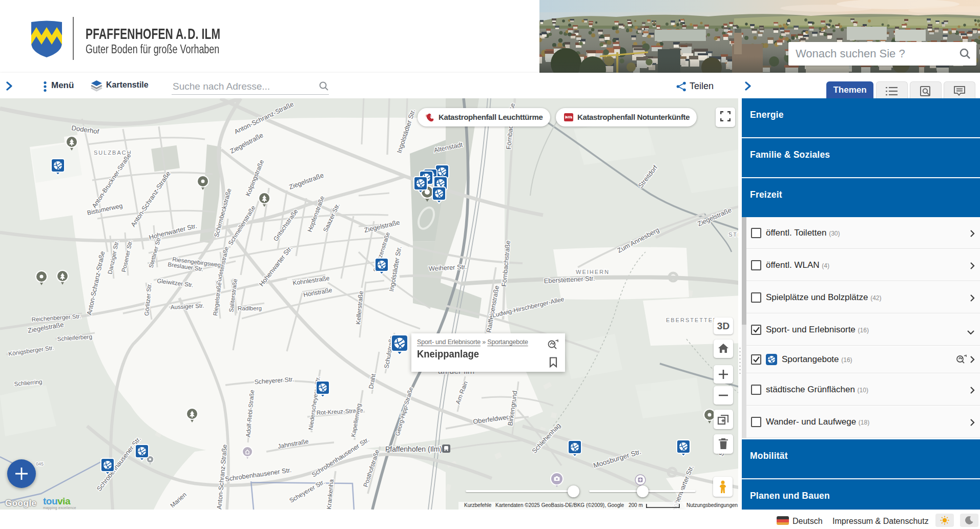  What do you see at coordinates (250, 308) in the screenshot?
I see `svg-text: Radlberg` at bounding box center [250, 308].